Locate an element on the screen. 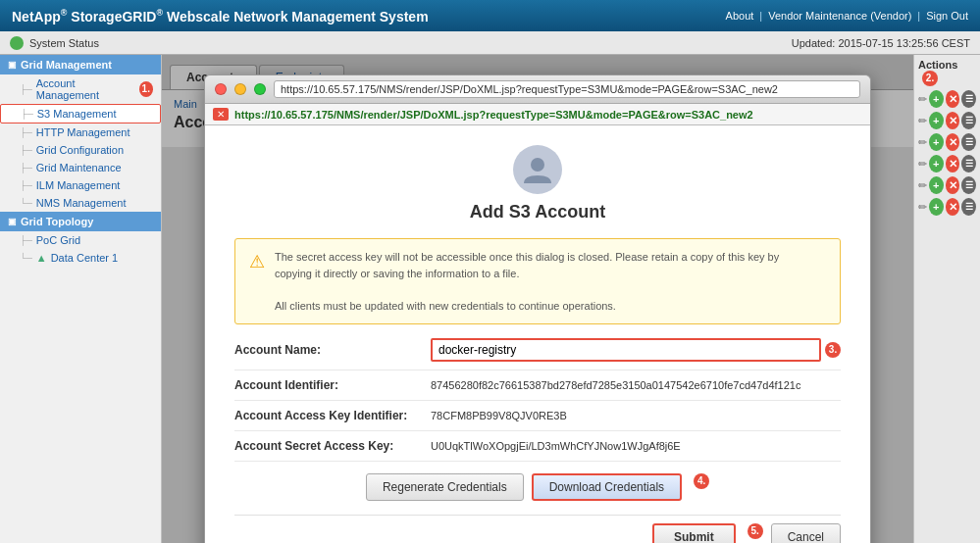  edit-icon-5: ✏ is located at coordinates (922, 186).